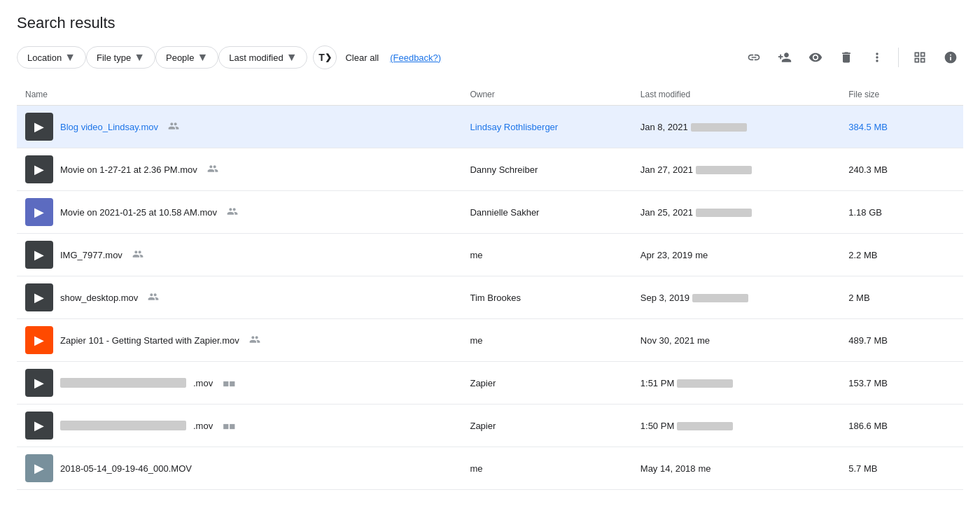  Describe the element at coordinates (666, 169) in the screenshot. I see `modified-date: Jan 27, 2021` at that location.